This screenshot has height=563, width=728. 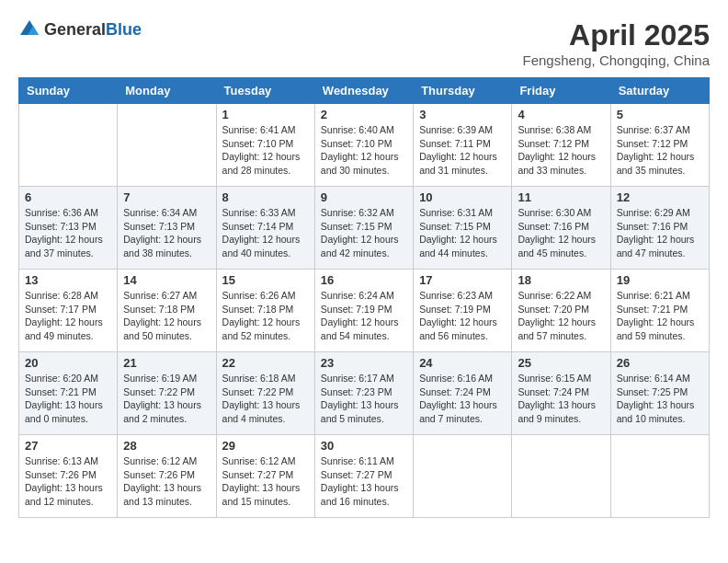 I want to click on calendar-cell: 19Sunrise: 6:21 AM Sunset: 7:21 PM Dayli…, so click(x=660, y=311).